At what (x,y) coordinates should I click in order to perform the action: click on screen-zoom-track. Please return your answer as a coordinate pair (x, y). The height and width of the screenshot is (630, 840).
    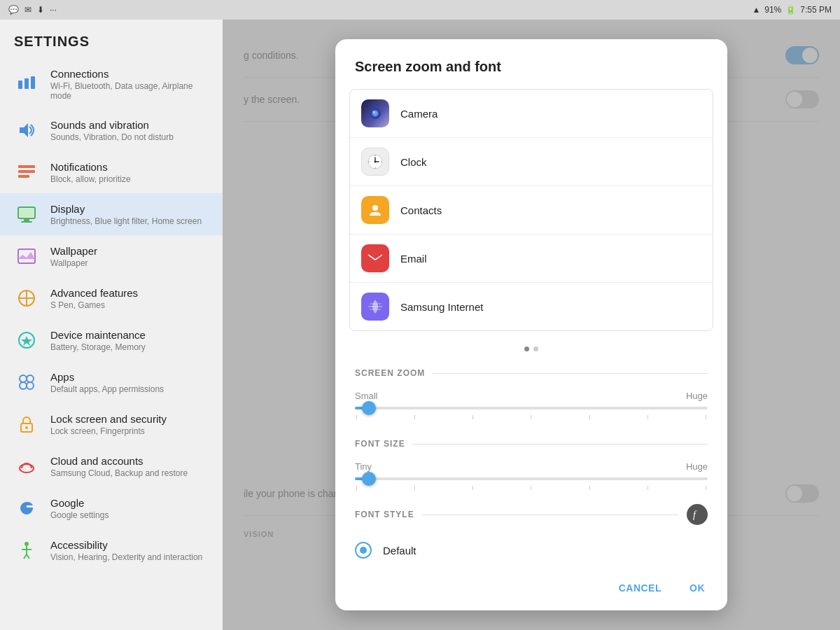
    Looking at the image, I should click on (531, 408).